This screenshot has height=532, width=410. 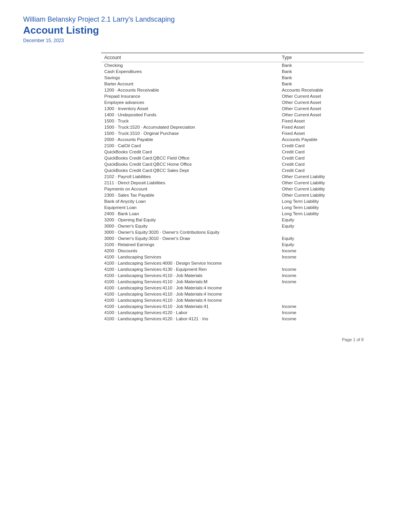 What do you see at coordinates (190, 183) in the screenshot?
I see `account-name-cell: 2111 · Direct Deposit Liabilities` at bounding box center [190, 183].